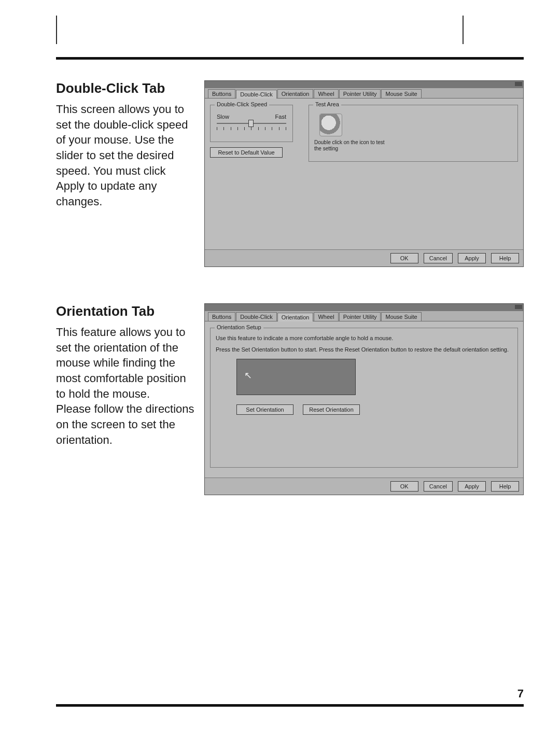 This screenshot has height=743, width=560. What do you see at coordinates (290, 705) in the screenshot?
I see `bottom-rule` at bounding box center [290, 705].